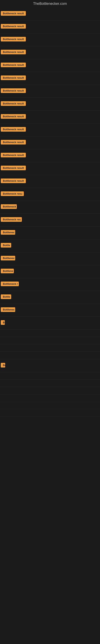  Describe the element at coordinates (11, 220) in the screenshot. I see `bottleneck-badge: Bottleneck res` at that location.